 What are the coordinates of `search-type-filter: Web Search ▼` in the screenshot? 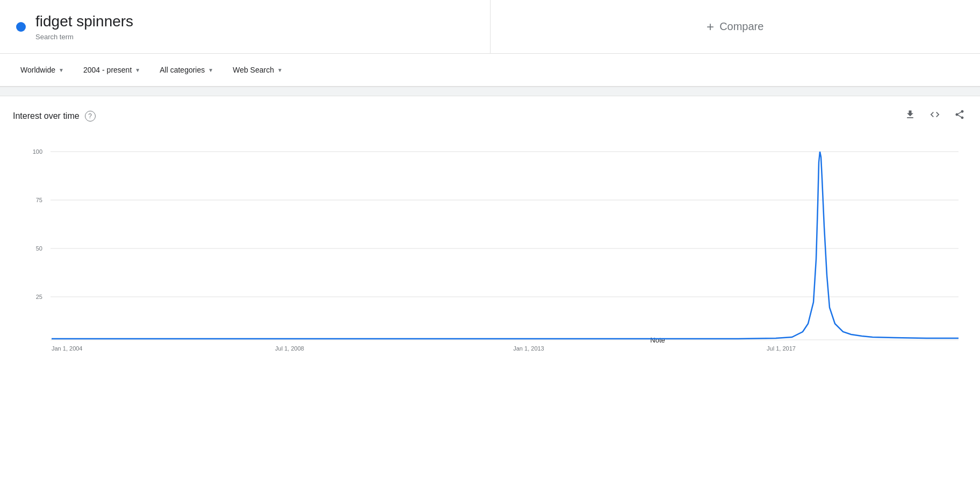 It's located at (258, 70).